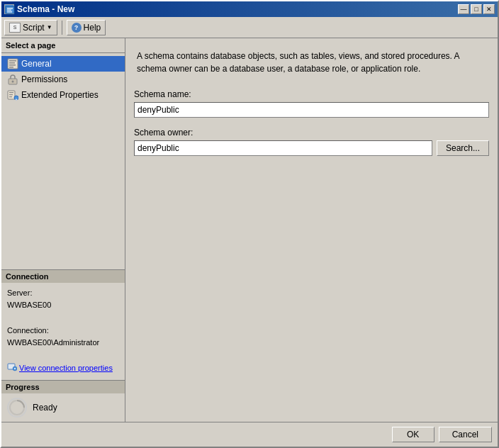 Image resolution: width=499 pixels, height=448 pixels. I want to click on nav-item-permissions-label: Permissions, so click(44, 79).